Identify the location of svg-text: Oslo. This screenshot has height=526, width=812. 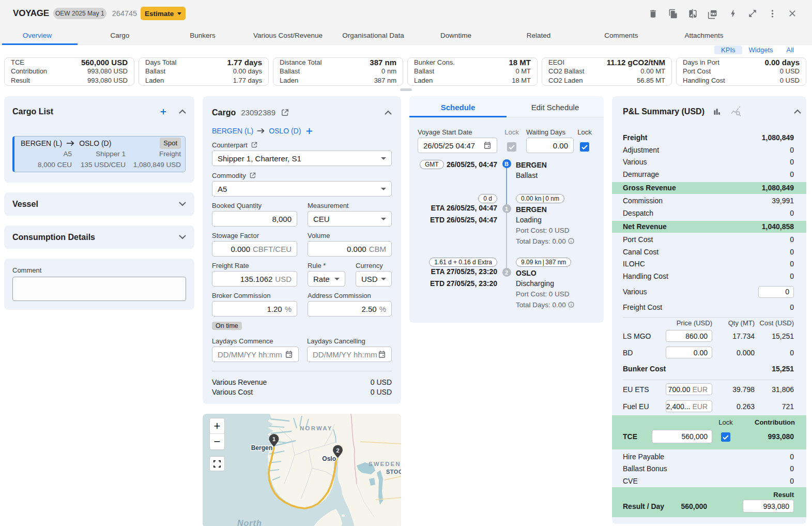
(329, 459).